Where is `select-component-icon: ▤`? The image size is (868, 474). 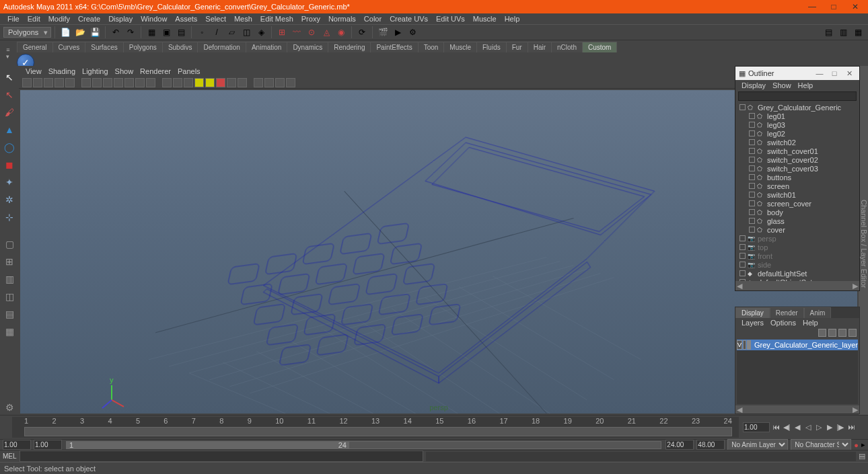 select-component-icon: ▤ is located at coordinates (181, 32).